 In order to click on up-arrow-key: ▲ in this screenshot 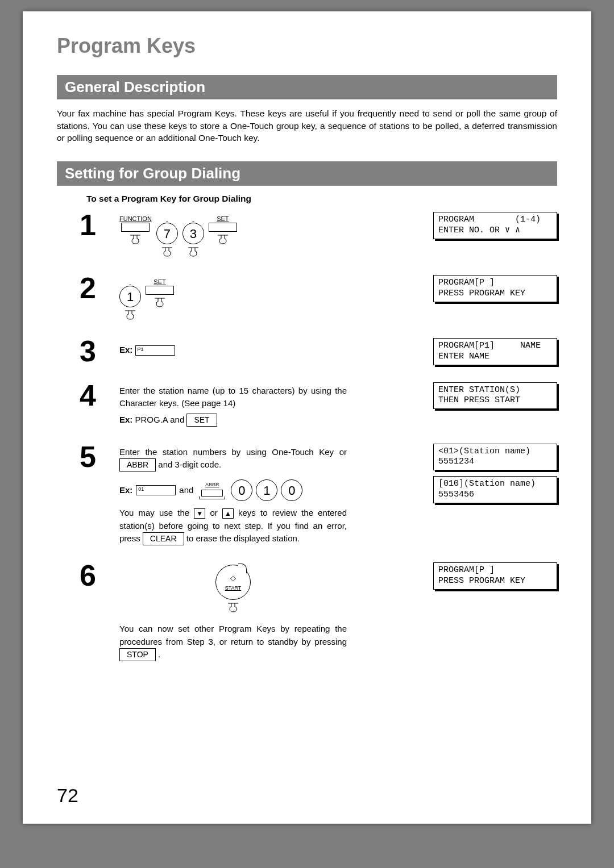, I will do `click(228, 514)`.